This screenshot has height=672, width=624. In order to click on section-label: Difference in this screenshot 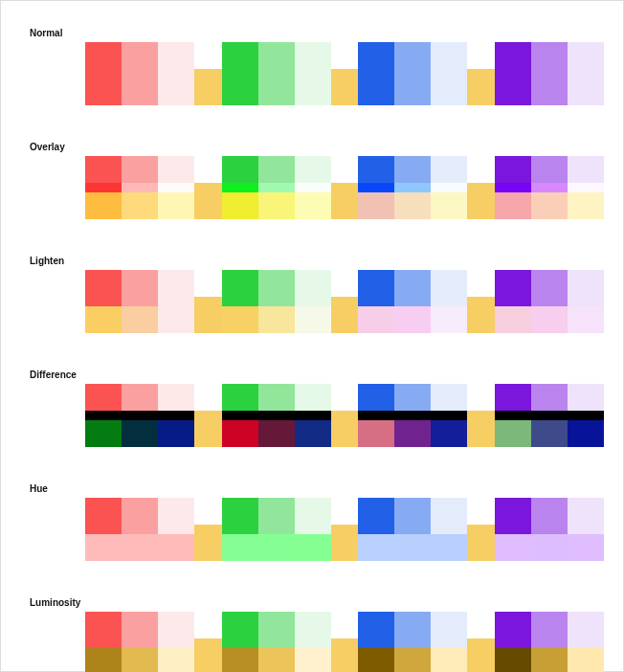, I will do `click(312, 375)`.